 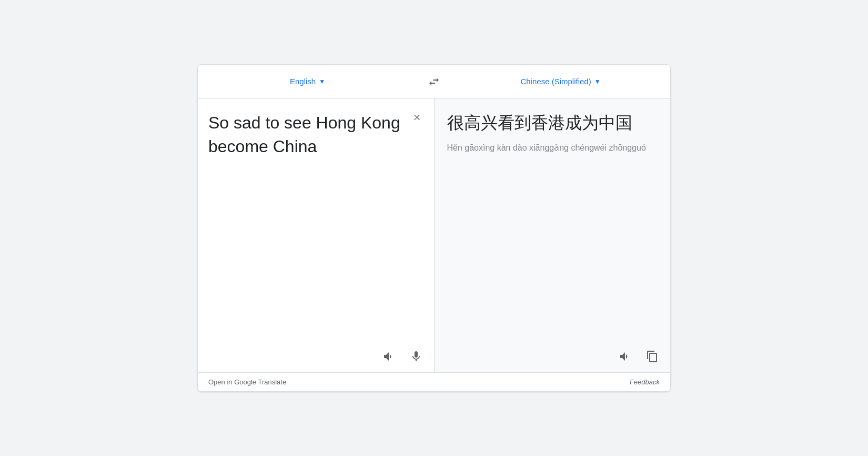 What do you see at coordinates (316, 221) in the screenshot?
I see `input-text-area: So sad to see Hong Kong become China ×` at bounding box center [316, 221].